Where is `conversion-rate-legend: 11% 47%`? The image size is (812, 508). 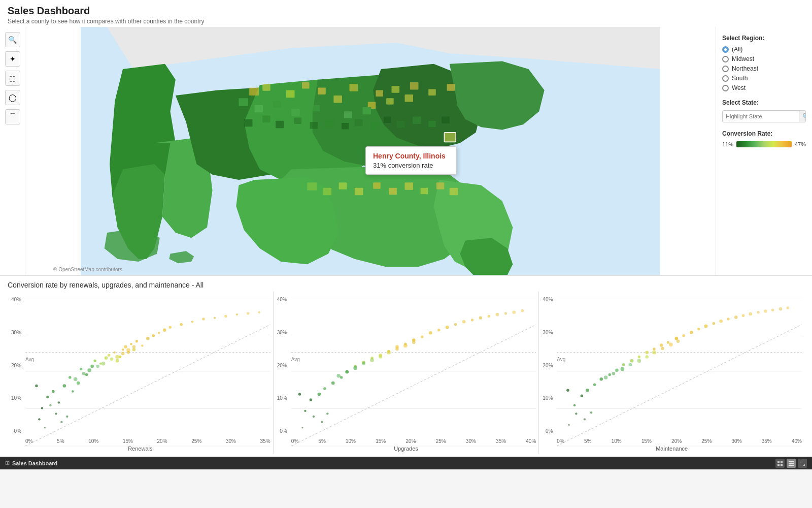 conversion-rate-legend: 11% 47% is located at coordinates (764, 144).